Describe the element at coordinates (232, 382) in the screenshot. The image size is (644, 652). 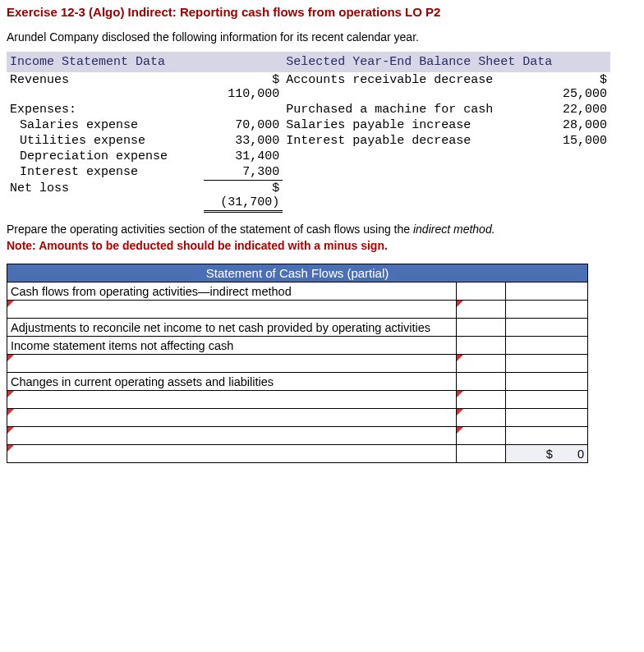
I see `cf-row-changes-current: Changes in current operating assets and …` at that location.